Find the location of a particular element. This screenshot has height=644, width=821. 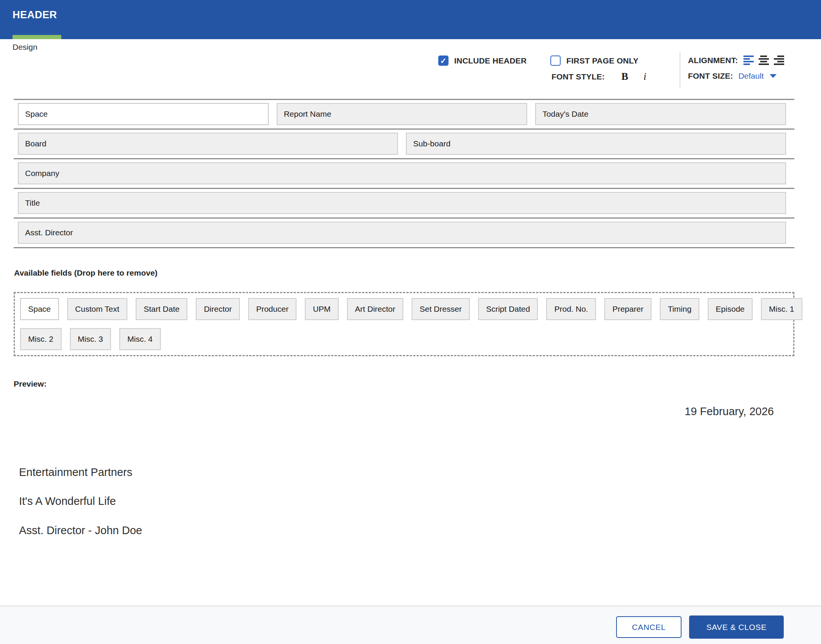

preview-line-title: It's A Wonderful Life is located at coordinates (68, 501).